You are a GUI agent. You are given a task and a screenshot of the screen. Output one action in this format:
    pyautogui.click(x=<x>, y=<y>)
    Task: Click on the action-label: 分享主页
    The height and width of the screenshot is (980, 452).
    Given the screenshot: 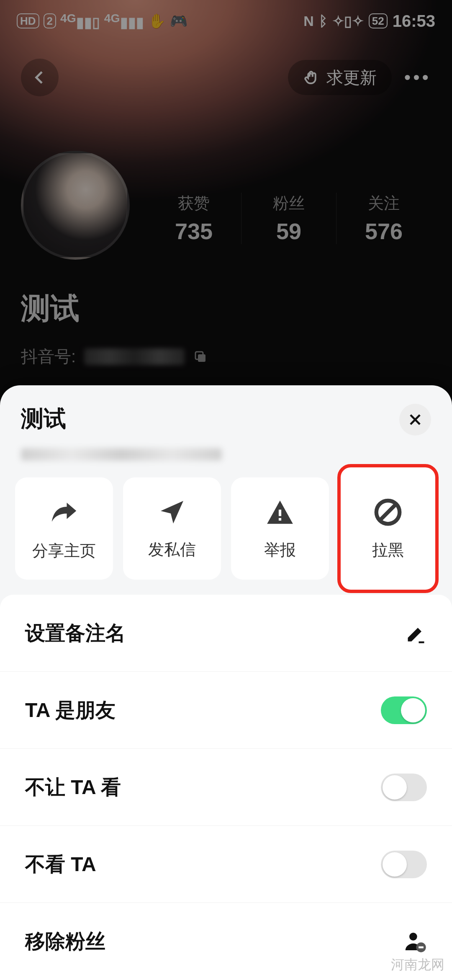 What is the action you would take?
    pyautogui.click(x=64, y=551)
    